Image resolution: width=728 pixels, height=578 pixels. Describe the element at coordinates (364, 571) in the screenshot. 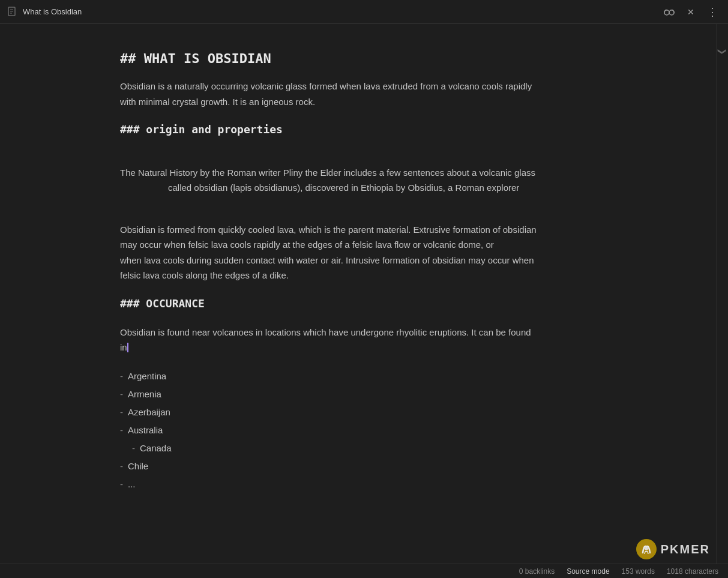

I see `status-bar: 0 backlinks Source mode 153 words 1018 c…` at that location.